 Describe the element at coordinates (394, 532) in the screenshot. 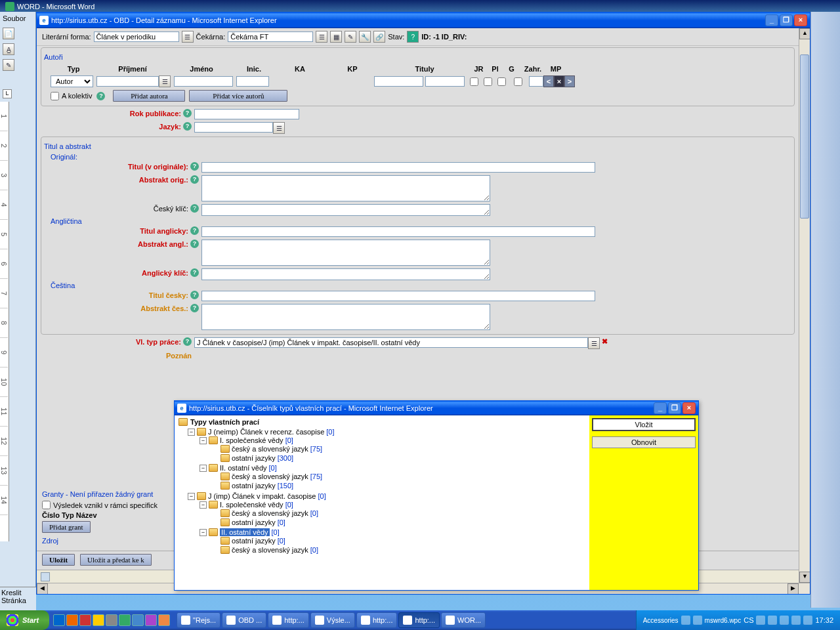

I see `tree-node: −II. ostatní vědy [0]` at that location.